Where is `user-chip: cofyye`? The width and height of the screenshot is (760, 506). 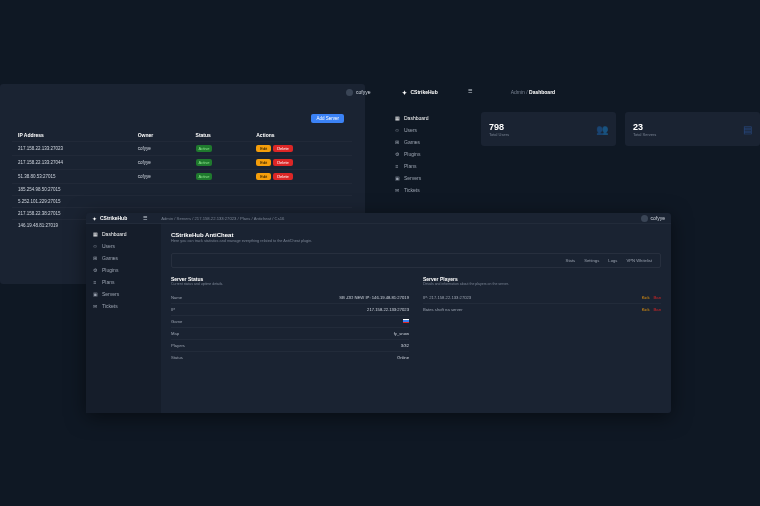 user-chip: cofyye is located at coordinates (358, 92).